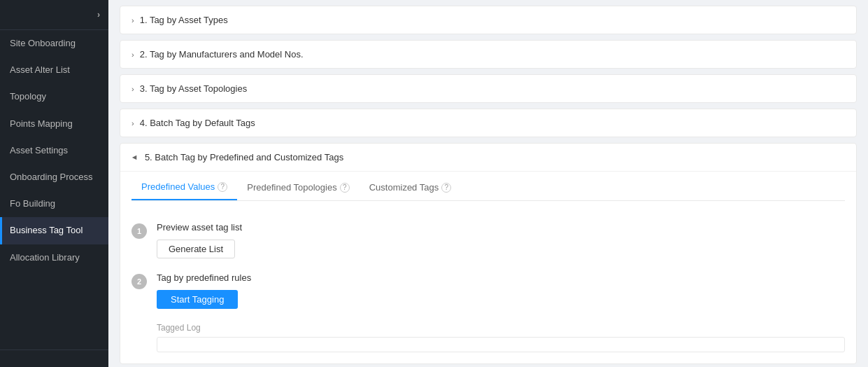 The width and height of the screenshot is (868, 367). I want to click on step-label-1: Preview asset tag list, so click(501, 227).